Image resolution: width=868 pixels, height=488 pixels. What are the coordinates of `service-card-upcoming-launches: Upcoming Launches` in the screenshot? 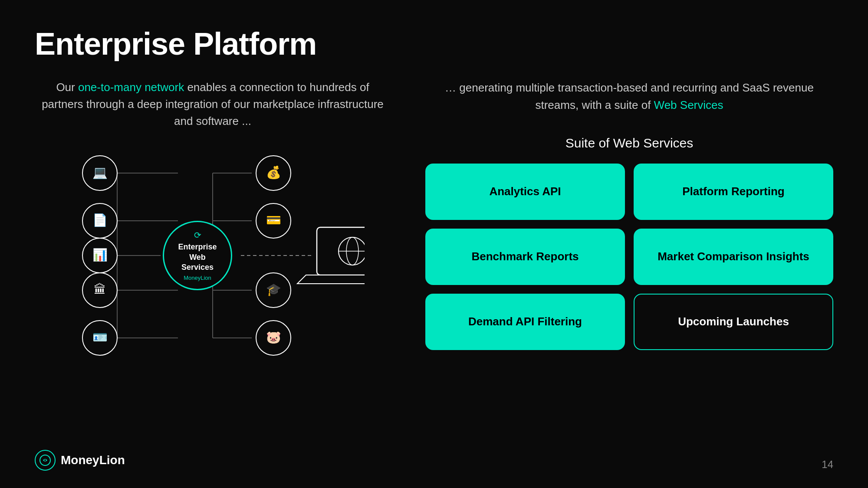 It's located at (733, 322).